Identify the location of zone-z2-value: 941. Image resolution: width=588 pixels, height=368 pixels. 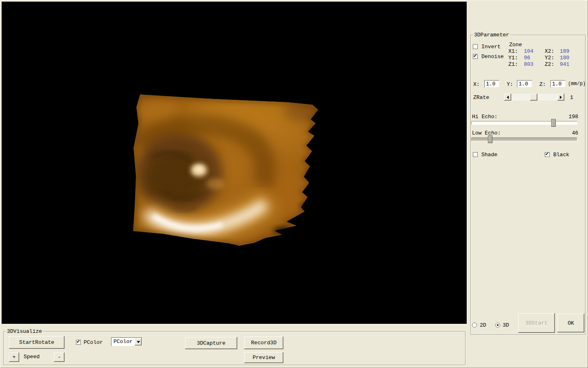
(564, 65).